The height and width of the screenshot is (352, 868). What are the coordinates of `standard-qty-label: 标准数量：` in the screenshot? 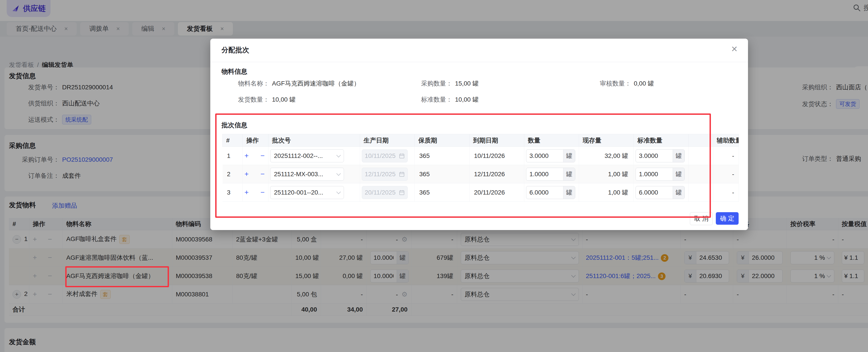 It's located at (427, 100).